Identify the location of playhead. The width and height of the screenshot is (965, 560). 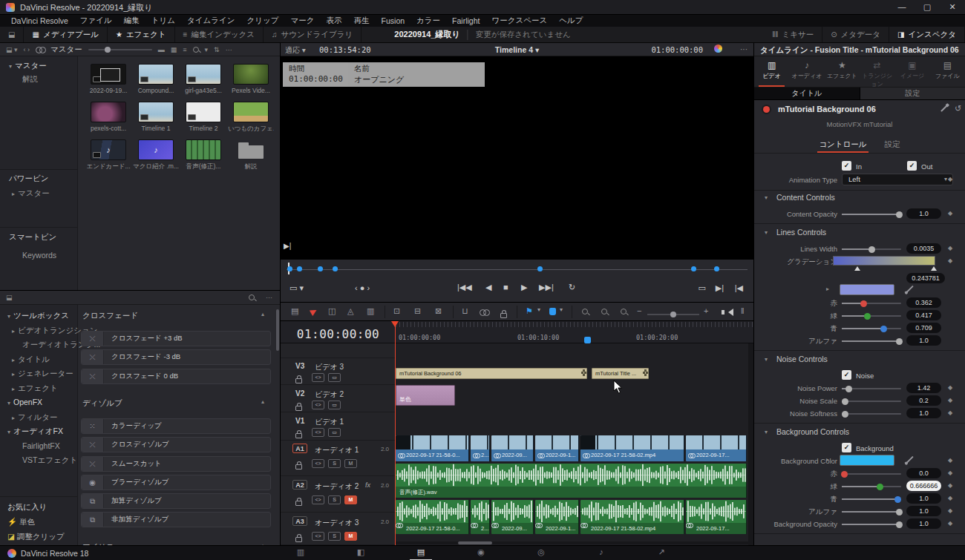
(395, 433).